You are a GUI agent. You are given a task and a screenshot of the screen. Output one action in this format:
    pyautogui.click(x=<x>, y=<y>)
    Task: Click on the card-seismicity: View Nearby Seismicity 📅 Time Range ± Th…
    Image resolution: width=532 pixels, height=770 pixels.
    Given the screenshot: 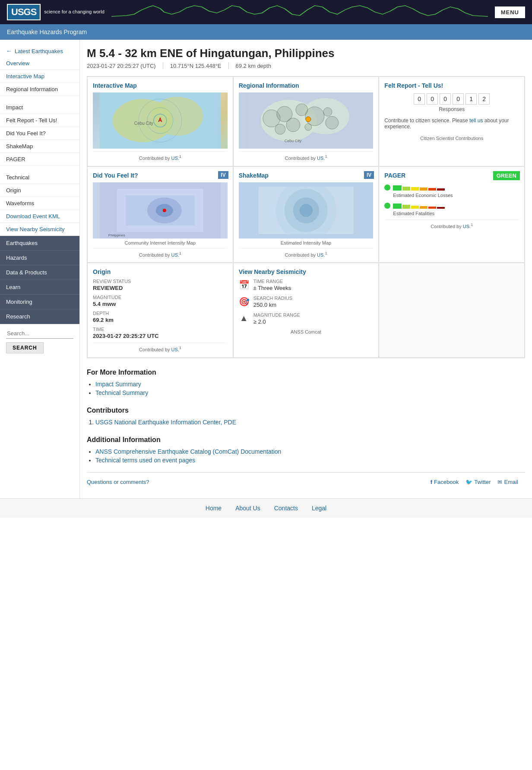 What is the action you would take?
    pyautogui.click(x=306, y=310)
    